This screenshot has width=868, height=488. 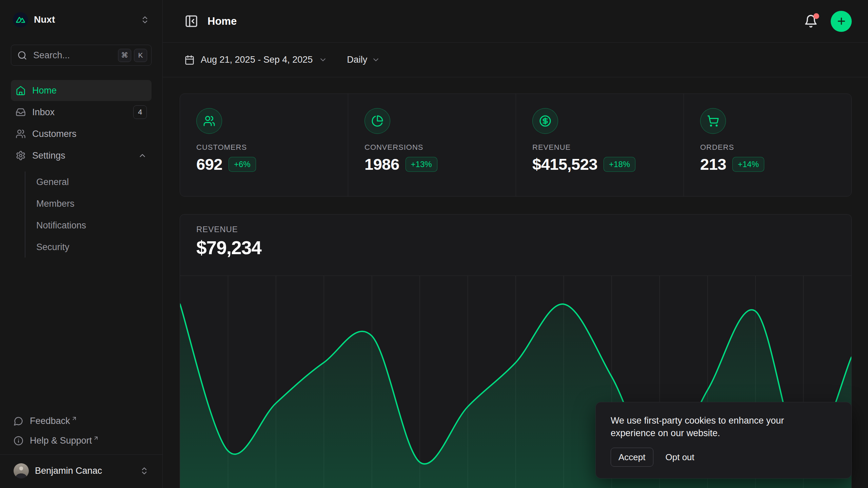 I want to click on search-icon, so click(x=22, y=56).